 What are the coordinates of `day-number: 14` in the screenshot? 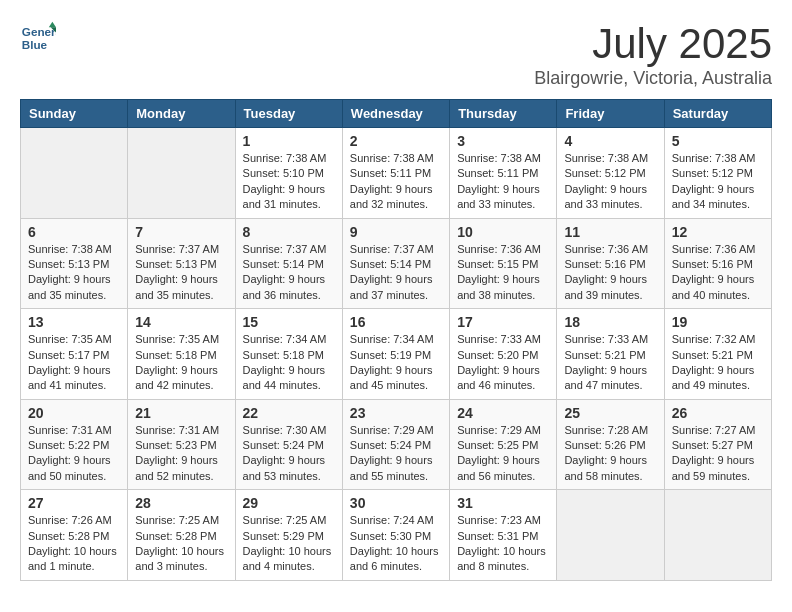 It's located at (181, 322).